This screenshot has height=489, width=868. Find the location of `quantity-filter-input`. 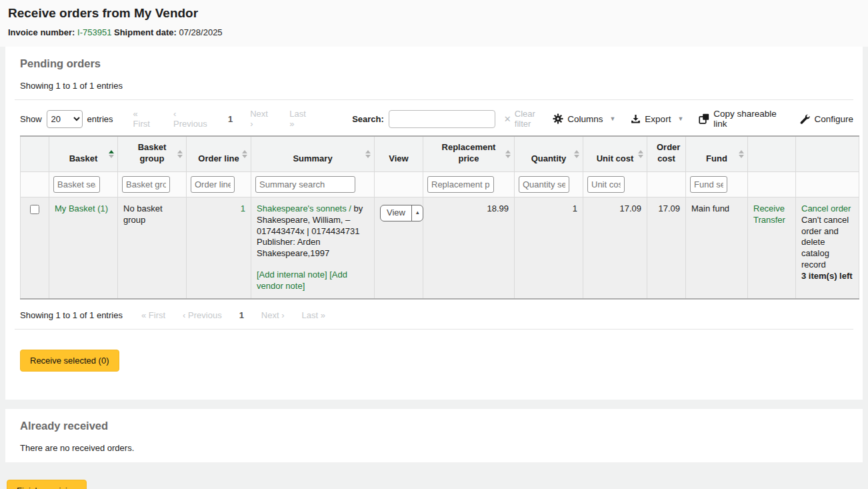

quantity-filter-input is located at coordinates (544, 184).